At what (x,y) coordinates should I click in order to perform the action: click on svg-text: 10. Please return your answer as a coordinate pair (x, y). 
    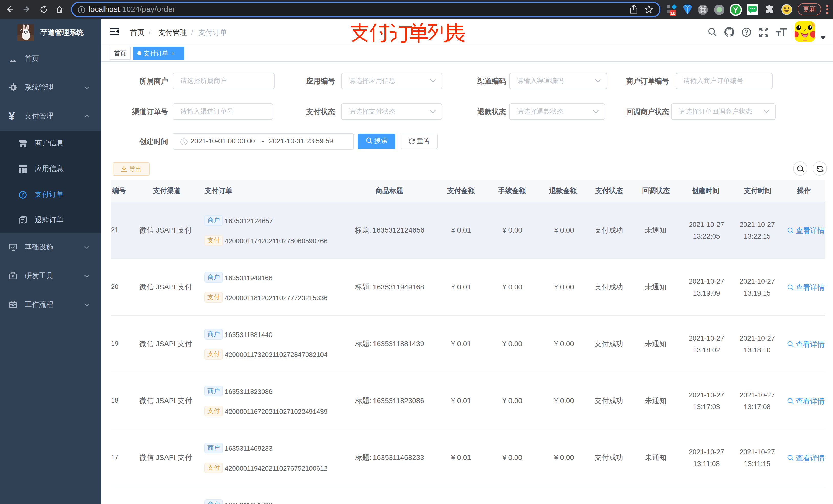
    Looking at the image, I should click on (673, 13).